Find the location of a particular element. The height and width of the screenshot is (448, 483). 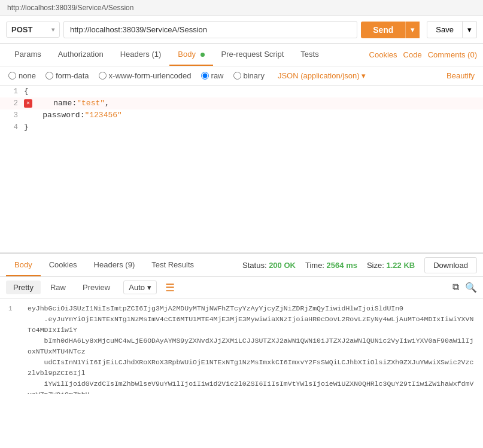

time-value: 2564 ms is located at coordinates (342, 266).